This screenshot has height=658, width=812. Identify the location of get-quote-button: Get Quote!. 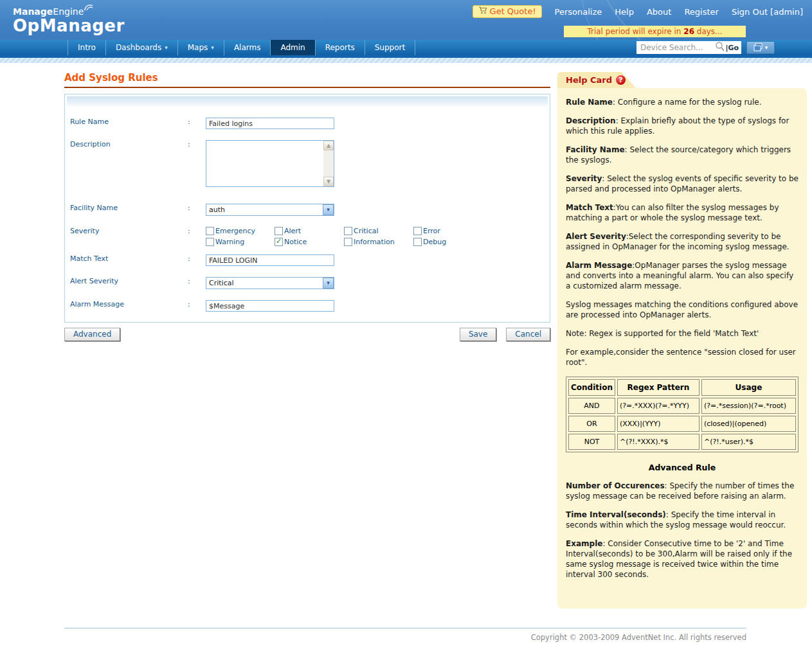
(507, 12).